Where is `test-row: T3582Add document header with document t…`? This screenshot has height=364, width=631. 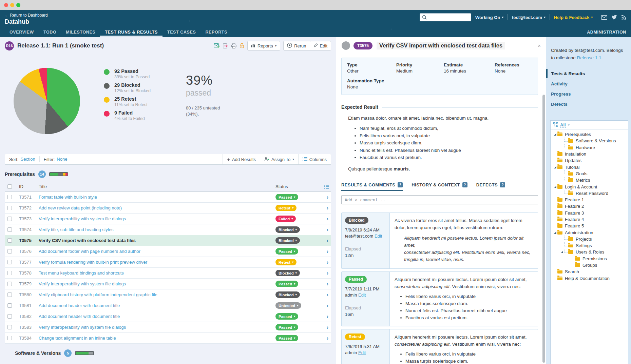 test-row: T3582Add document header with document t… is located at coordinates (168, 317).